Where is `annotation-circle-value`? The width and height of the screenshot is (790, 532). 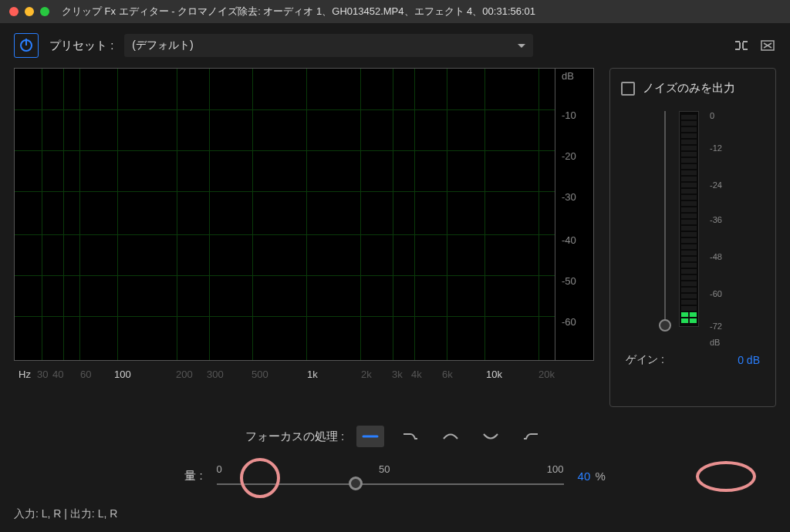 annotation-circle-value is located at coordinates (726, 476).